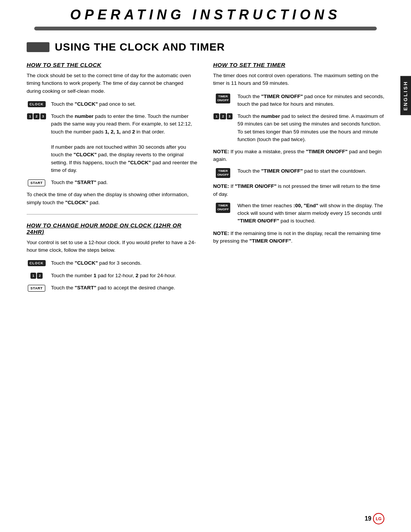  What do you see at coordinates (223, 99) in the screenshot?
I see `timer-on-off-button-icon-1: TIMERON/OFF` at bounding box center [223, 99].